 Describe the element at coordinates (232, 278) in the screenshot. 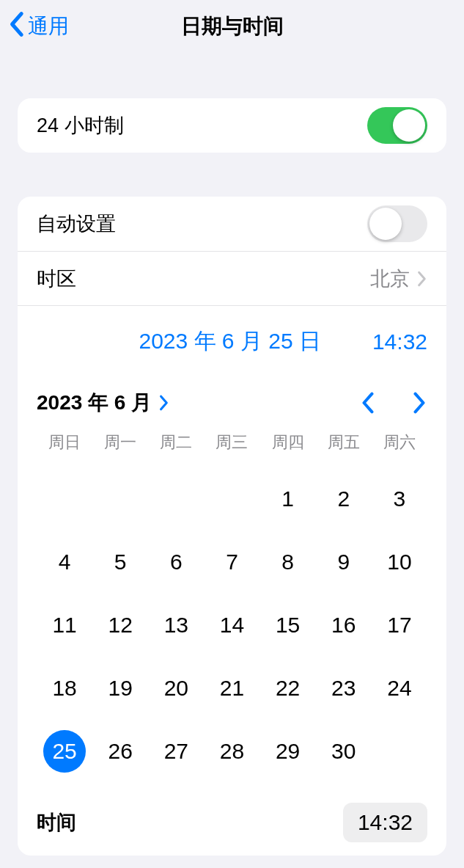

I see `row-timezone: 时区 北京` at that location.